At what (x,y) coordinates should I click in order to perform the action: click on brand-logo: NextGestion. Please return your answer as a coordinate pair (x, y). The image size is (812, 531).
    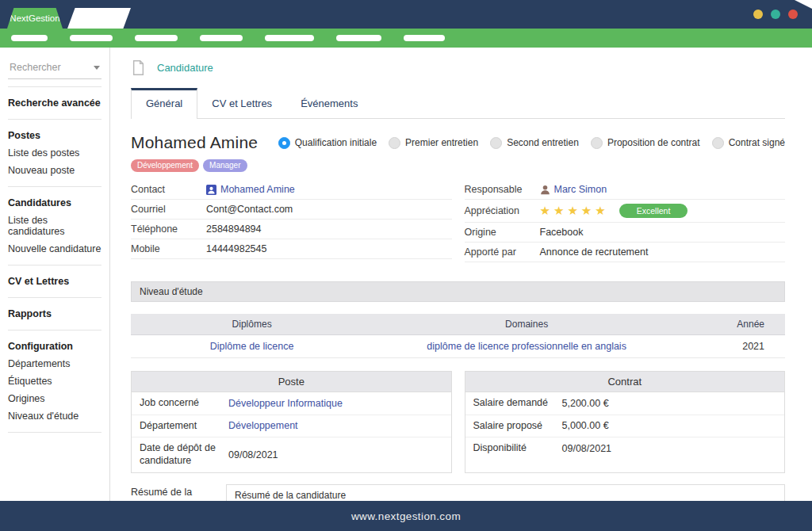
    Looking at the image, I should click on (35, 18).